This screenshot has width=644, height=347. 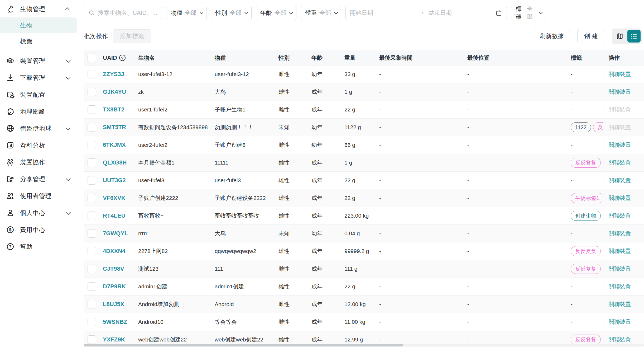 What do you see at coordinates (117, 304) in the screenshot?
I see `uaid-link: L8UJ5X` at bounding box center [117, 304].